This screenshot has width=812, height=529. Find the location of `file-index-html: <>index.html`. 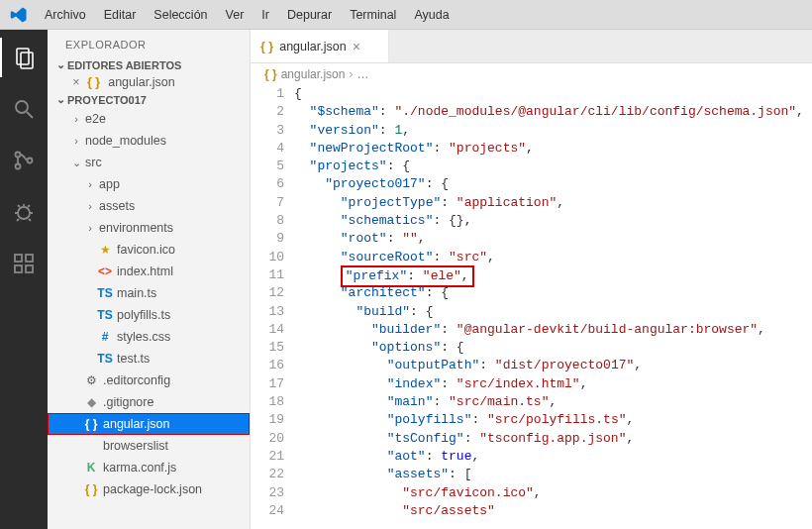

file-index-html: <>index.html is located at coordinates (149, 271).